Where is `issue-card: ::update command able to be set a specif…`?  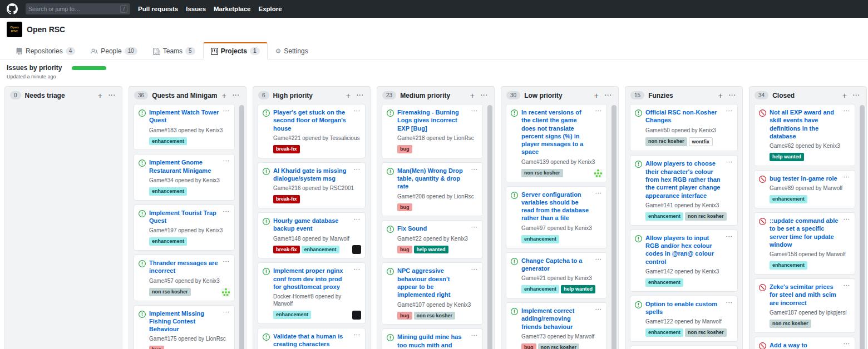 issue-card: ::update command able to be set a specif… is located at coordinates (805, 243).